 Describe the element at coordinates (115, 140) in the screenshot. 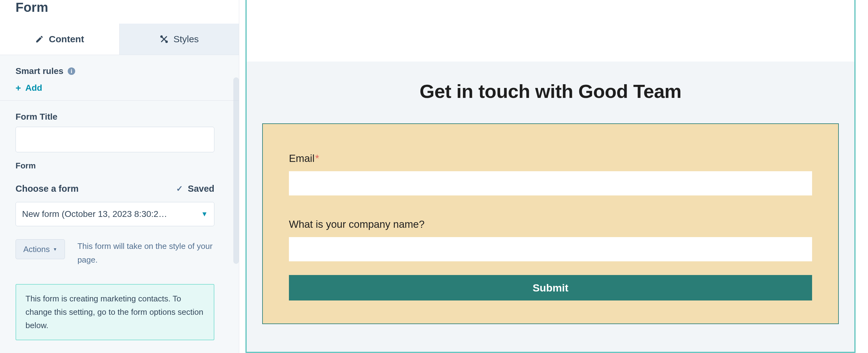

I see `form-title-input` at that location.